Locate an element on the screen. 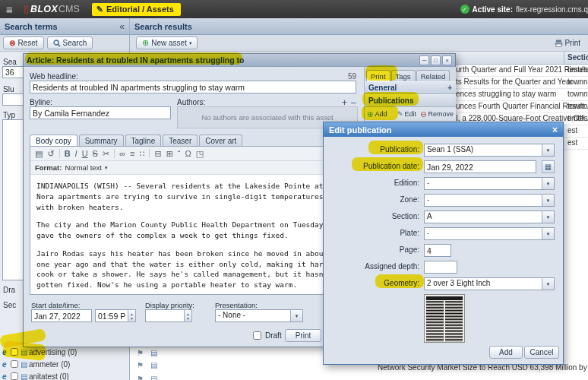 The width and height of the screenshot is (588, 380). publication-date-input is located at coordinates (480, 167).